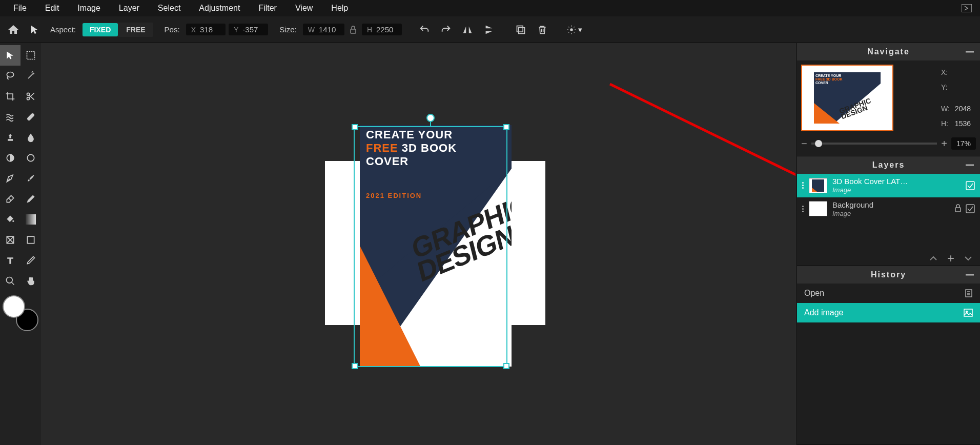  I want to click on fill-tool-icon, so click(10, 219).